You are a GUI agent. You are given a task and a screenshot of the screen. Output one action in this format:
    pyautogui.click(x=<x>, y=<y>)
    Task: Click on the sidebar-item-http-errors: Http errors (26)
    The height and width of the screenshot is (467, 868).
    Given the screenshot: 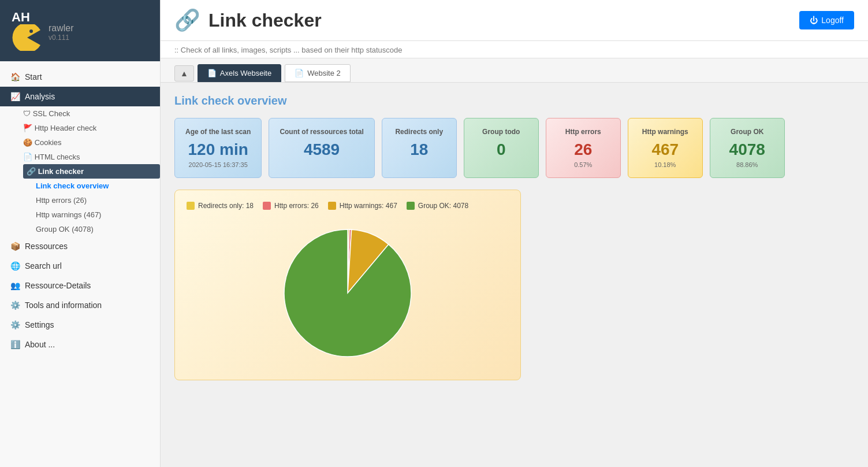 What is the action you would take?
    pyautogui.click(x=97, y=200)
    